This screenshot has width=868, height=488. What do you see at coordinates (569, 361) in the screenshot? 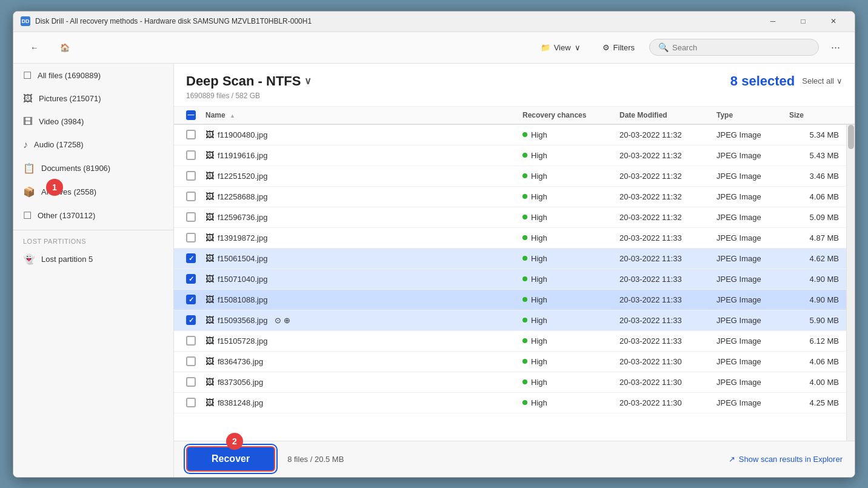
I see `recovery-cell: High` at bounding box center [569, 361].